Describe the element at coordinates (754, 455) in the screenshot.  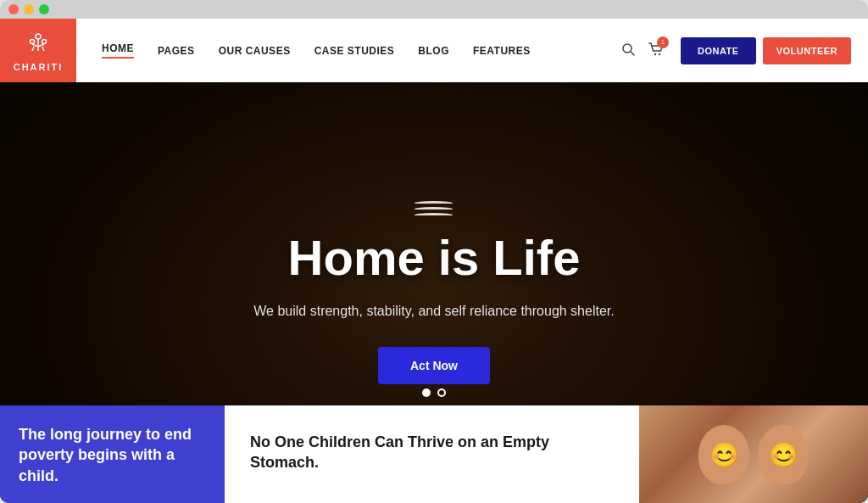
I see `children-faces` at that location.